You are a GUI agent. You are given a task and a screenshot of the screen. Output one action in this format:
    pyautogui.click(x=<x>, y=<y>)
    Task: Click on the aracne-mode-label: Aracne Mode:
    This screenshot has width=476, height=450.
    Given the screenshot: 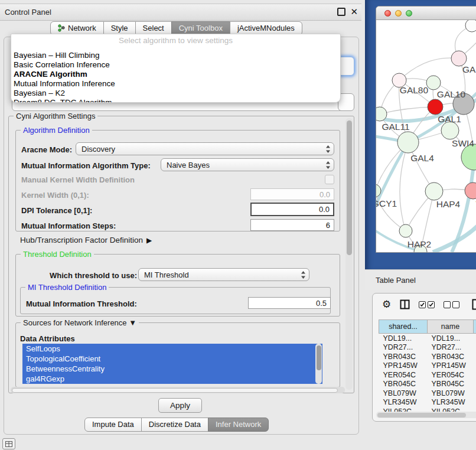 What is the action you would take?
    pyautogui.click(x=47, y=150)
    